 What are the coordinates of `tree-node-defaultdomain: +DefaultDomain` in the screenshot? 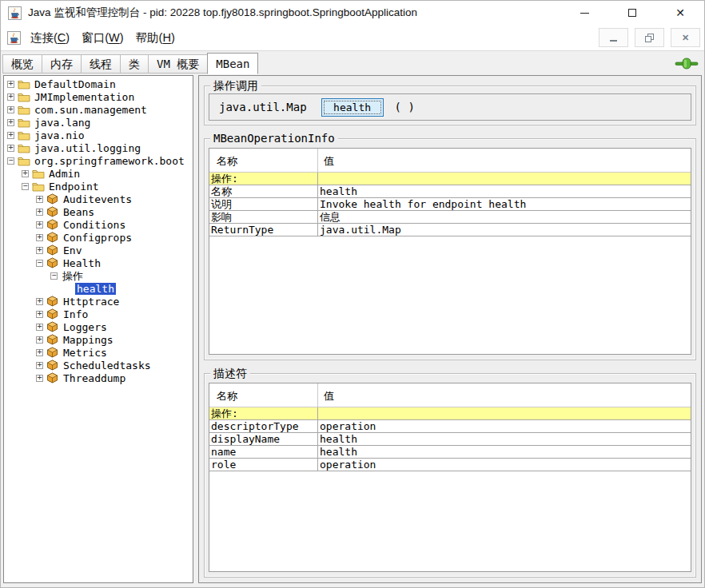 It's located at (98, 84).